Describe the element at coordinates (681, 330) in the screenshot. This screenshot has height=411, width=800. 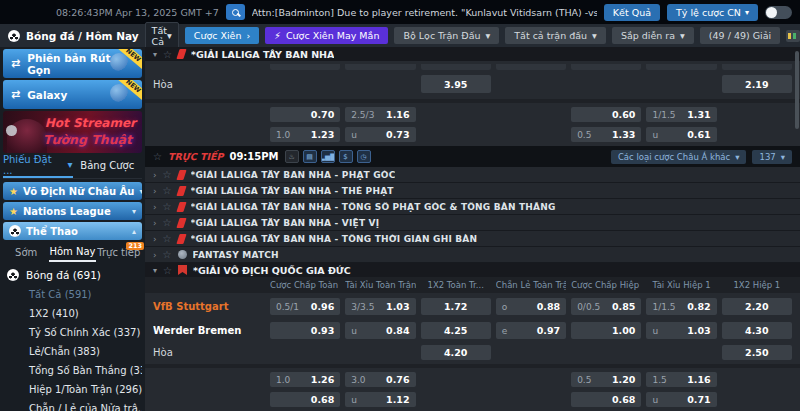
I see `odds-cell: u1.03` at that location.